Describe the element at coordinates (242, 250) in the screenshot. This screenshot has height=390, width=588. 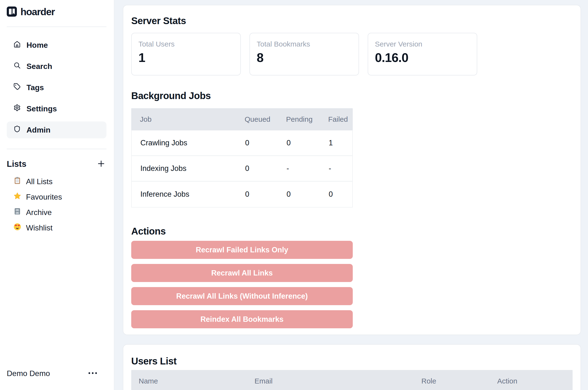
I see `recrawl-failed-links-button: Recrawl Failed Links Only` at that location.